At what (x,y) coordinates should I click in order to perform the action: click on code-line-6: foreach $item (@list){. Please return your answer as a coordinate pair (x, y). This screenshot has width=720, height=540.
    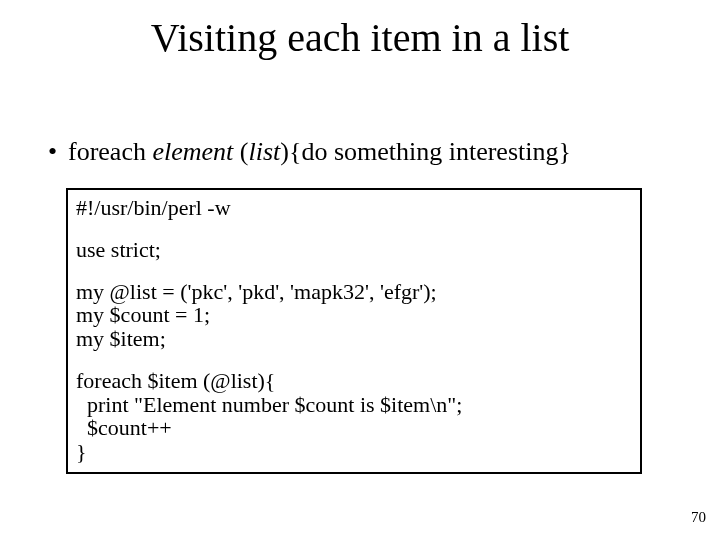
    Looking at the image, I should click on (354, 381).